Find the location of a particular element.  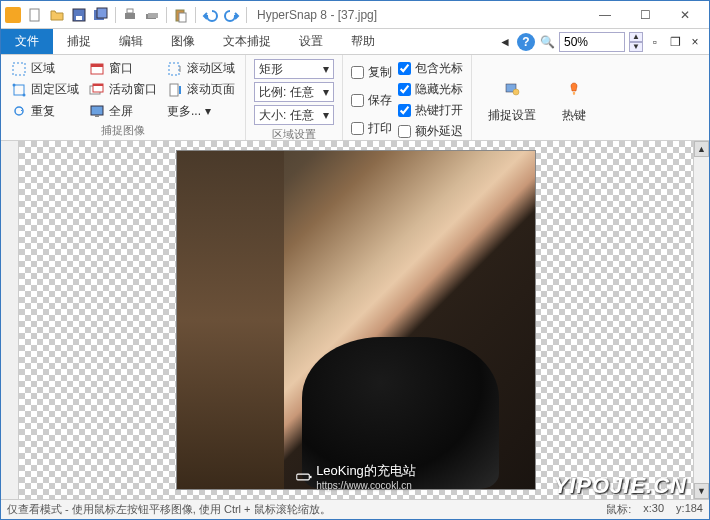

capture-more-button: 更多... ▾ is located at coordinates (201, 112).